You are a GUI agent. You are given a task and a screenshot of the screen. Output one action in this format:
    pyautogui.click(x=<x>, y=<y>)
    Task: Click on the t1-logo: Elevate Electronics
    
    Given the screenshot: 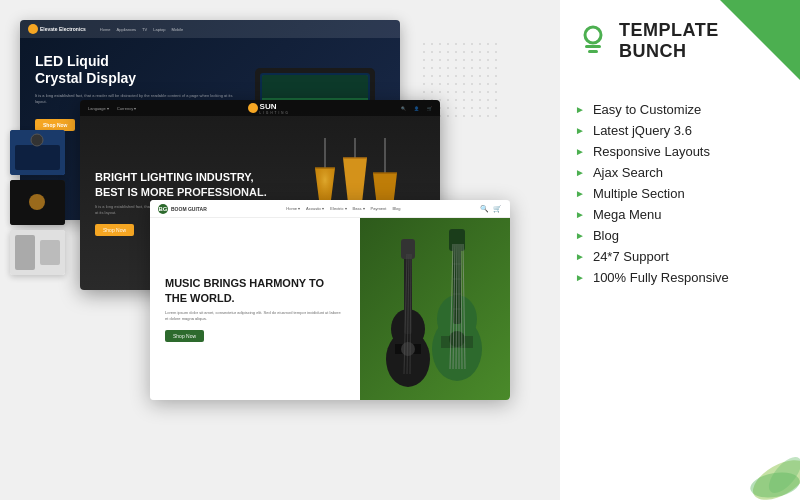 What is the action you would take?
    pyautogui.click(x=57, y=29)
    